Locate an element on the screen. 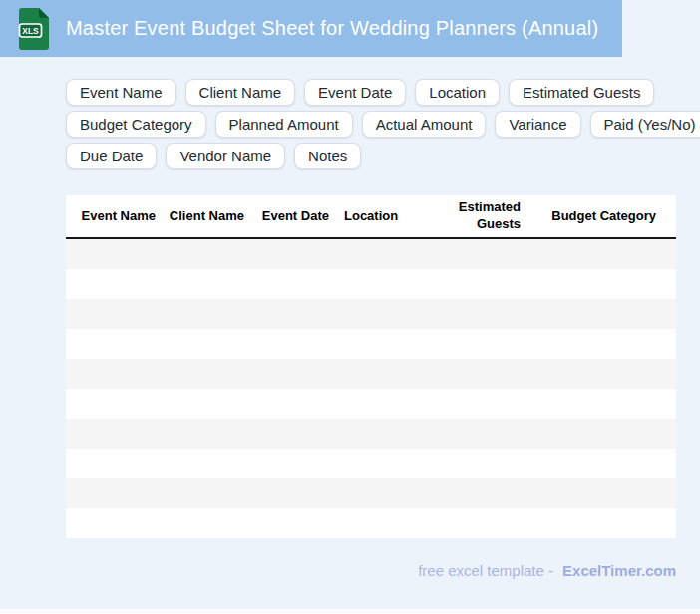 Image resolution: width=700 pixels, height=614 pixels. footer-brand-link: ExcelTimer.com is located at coordinates (619, 570).